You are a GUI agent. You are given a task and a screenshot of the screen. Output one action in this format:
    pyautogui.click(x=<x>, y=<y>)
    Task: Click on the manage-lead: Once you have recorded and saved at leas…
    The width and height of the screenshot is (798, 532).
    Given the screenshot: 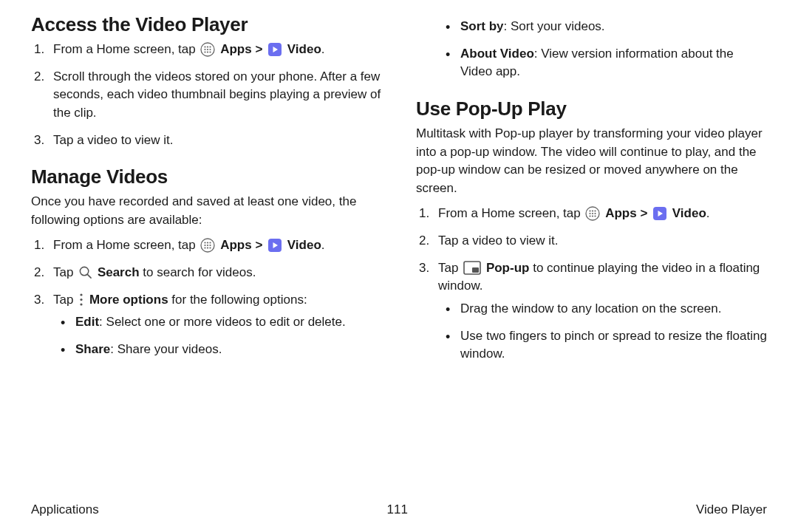 What is the action you would take?
    pyautogui.click(x=207, y=211)
    